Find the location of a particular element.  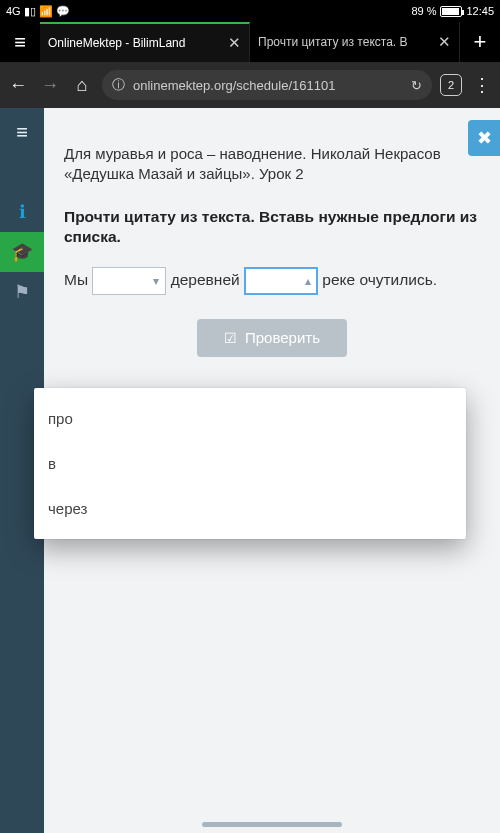

tab-label: Прочти цитату из текста. В is located at coordinates (345, 42).